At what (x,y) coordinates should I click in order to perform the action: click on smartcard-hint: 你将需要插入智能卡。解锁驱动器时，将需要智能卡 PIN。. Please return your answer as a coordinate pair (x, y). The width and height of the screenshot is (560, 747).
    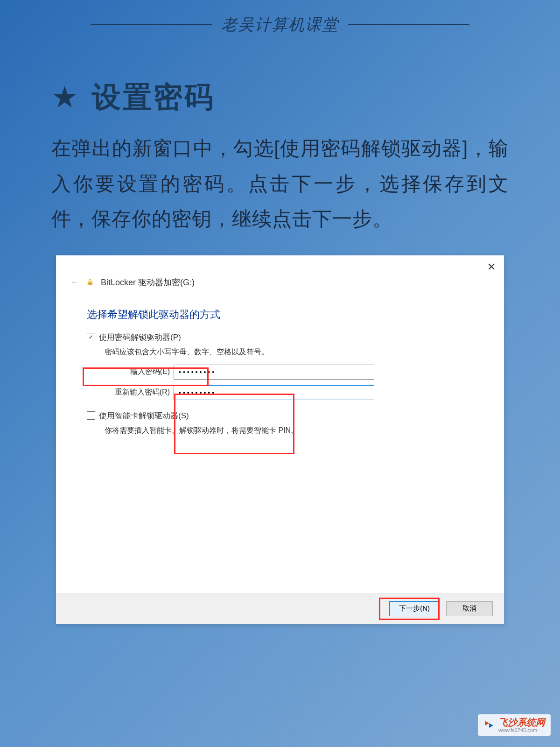
    Looking at the image, I should click on (304, 430).